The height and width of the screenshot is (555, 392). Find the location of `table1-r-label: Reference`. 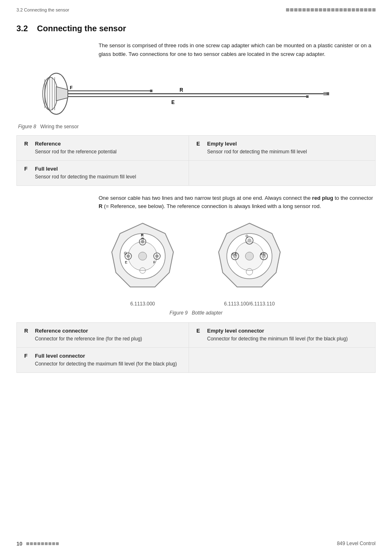

table1-r-label: Reference is located at coordinates (108, 144).